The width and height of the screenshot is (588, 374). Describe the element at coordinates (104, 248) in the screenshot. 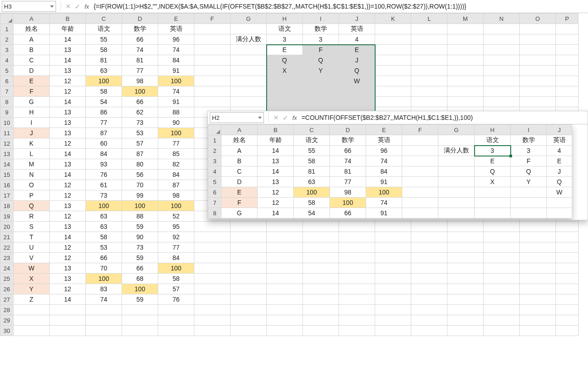

I see `cell-C22: 53` at that location.